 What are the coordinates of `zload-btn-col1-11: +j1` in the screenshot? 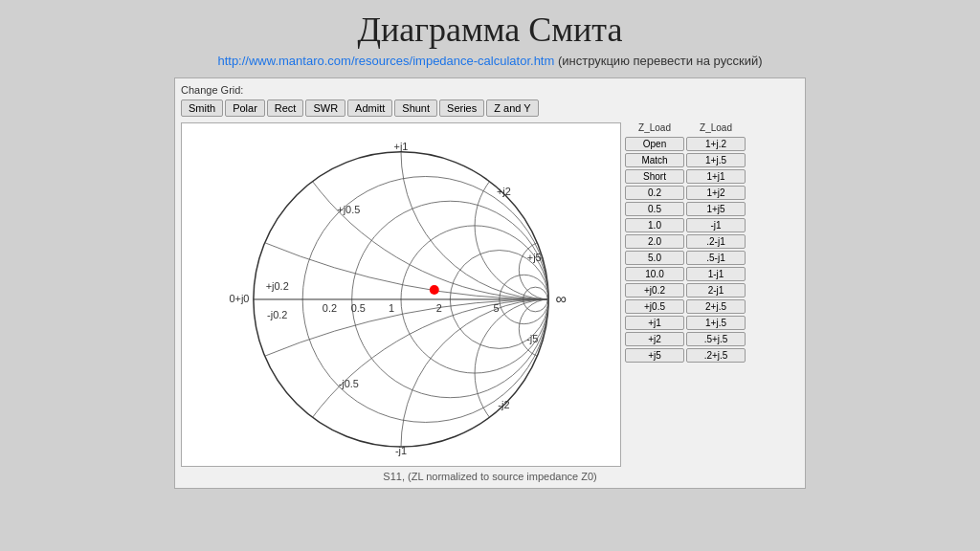 It's located at (655, 323).